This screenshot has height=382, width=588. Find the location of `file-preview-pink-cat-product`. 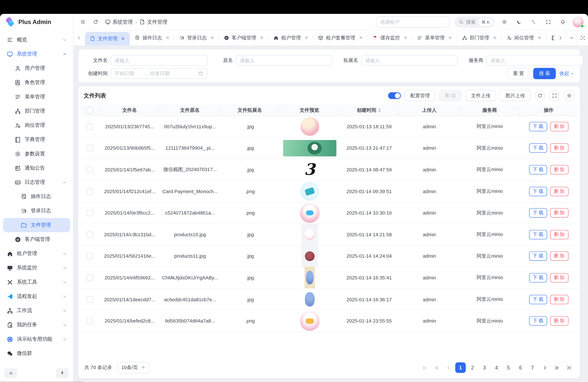

file-preview-pink-cat-product is located at coordinates (310, 235).